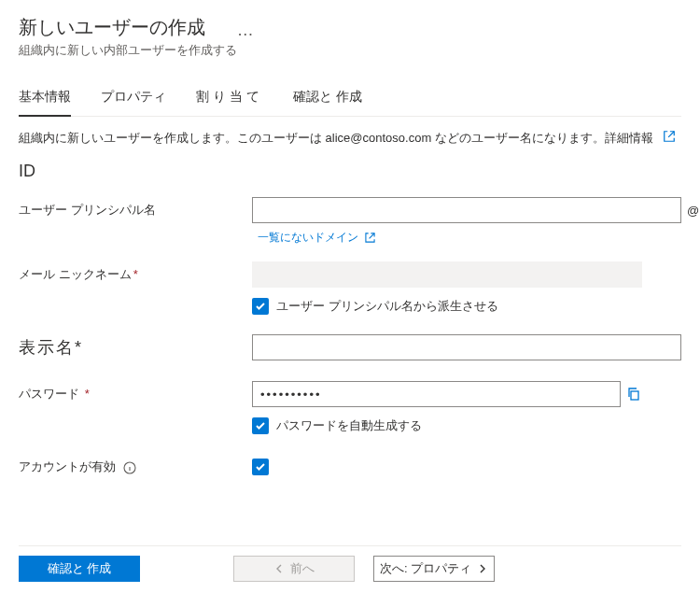 The image size is (700, 593). Describe the element at coordinates (135, 467) in the screenshot. I see `account-enabled-label: アカウントが有効` at that location.